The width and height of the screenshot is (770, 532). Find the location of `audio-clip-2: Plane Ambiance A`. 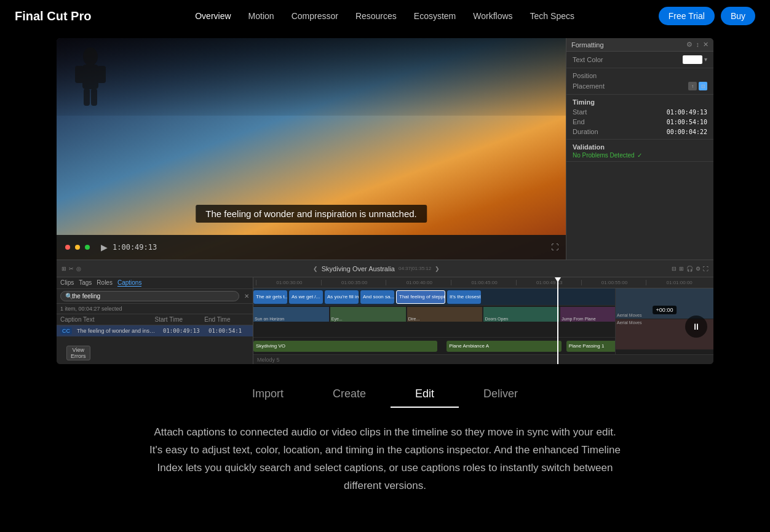

audio-clip-2: Plane Ambiance A is located at coordinates (504, 346).